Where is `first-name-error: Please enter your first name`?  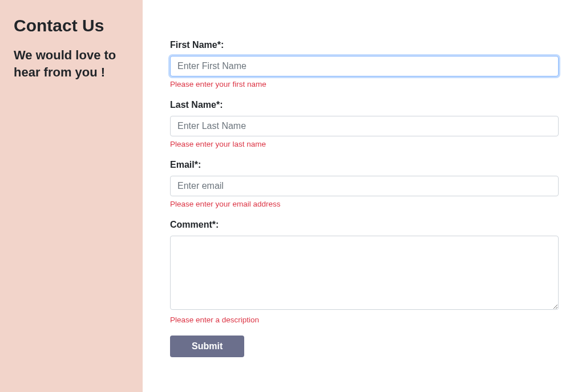
first-name-error: Please enter your first name is located at coordinates (364, 84).